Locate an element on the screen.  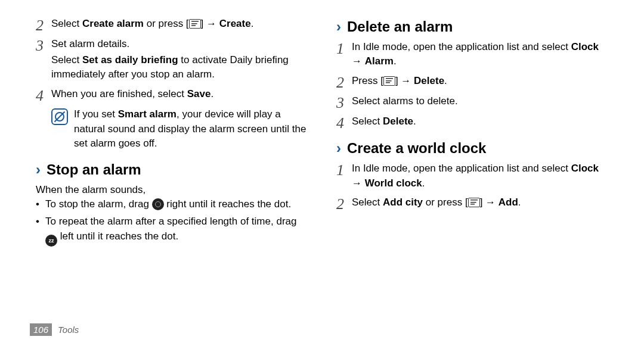
step-3: 3 Set alarm details. Select Set as daily… is located at coordinates (172, 60).